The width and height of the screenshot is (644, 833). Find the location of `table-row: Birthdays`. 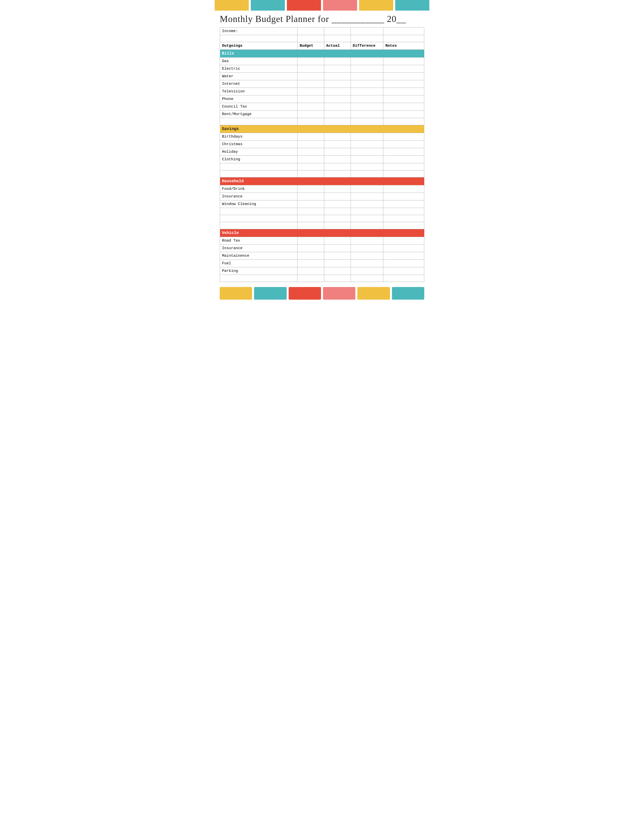

table-row: Birthdays is located at coordinates (322, 137).